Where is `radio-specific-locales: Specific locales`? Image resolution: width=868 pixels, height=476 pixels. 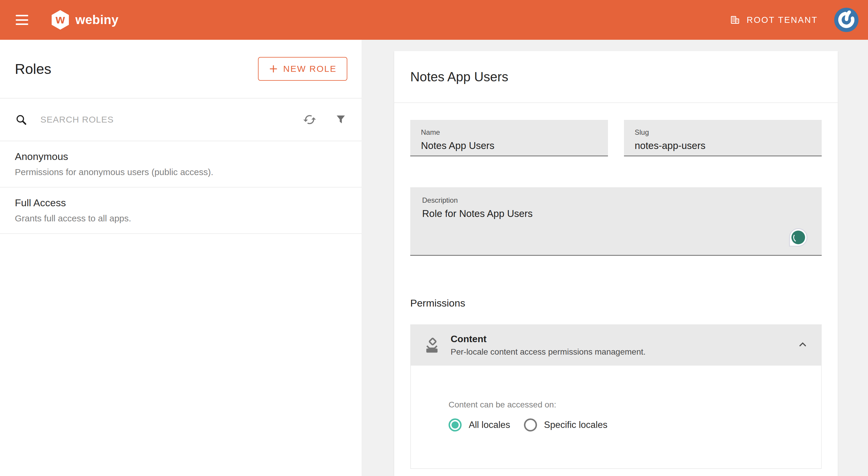 radio-specific-locales: Specific locales is located at coordinates (566, 425).